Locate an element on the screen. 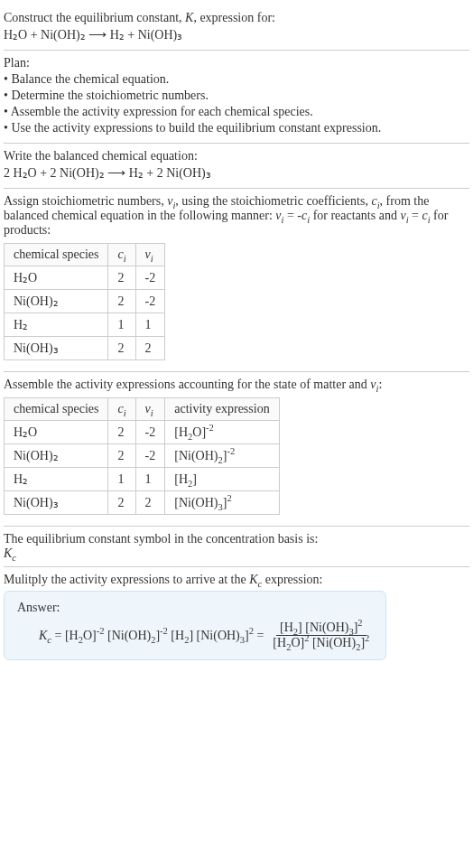 This screenshot has width=473, height=868. fraction-numerator: [H2] [Ni(OH)3]2 is located at coordinates (321, 629).